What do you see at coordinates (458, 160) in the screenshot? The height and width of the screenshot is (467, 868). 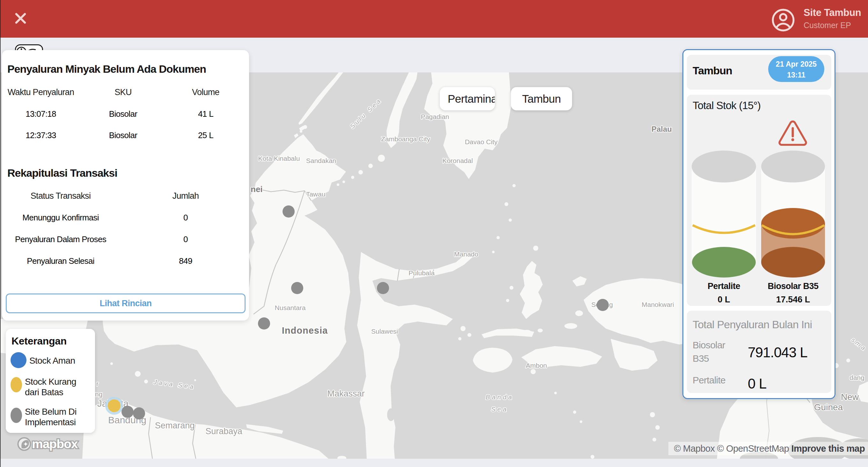 I see `svg-text: Koronadal` at bounding box center [458, 160].